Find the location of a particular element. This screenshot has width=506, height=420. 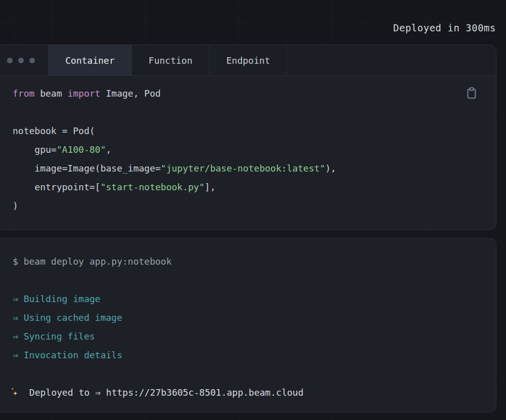

terminal-step-line: ⇒ Using cached image is located at coordinates (248, 318).